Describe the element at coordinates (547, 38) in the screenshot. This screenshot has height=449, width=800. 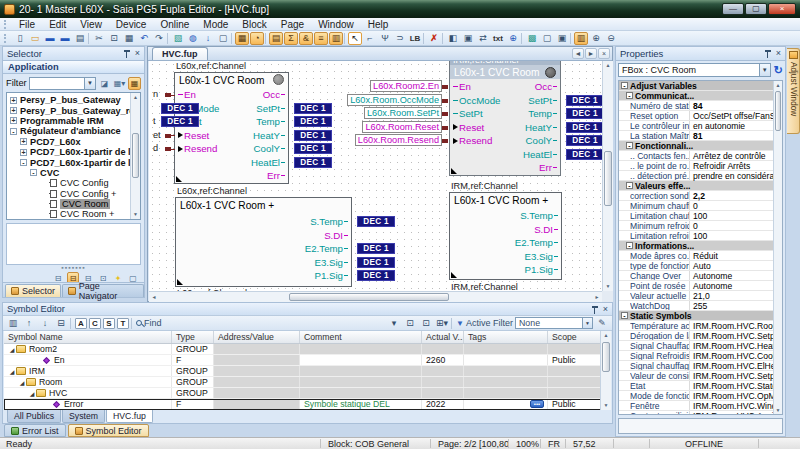
I see `toolbar-button: ▢` at that location.